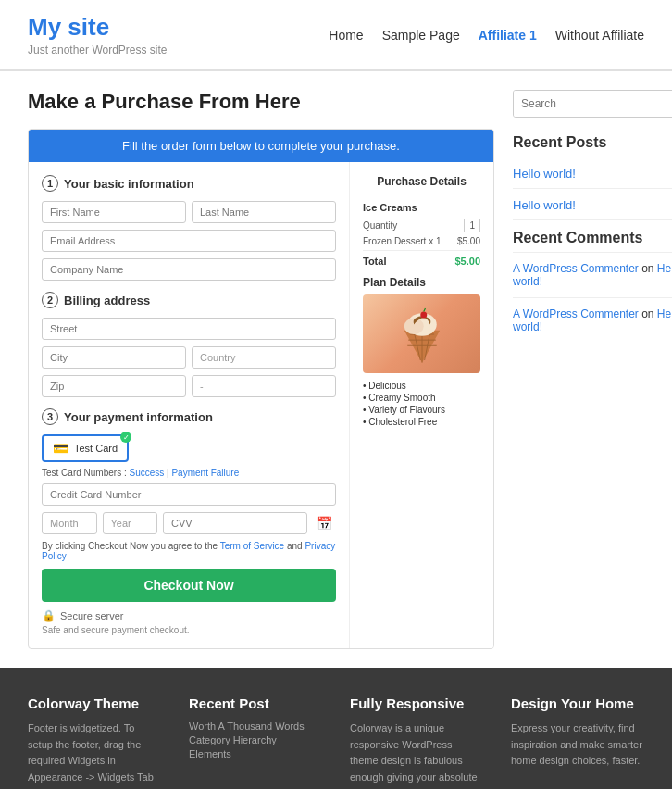  What do you see at coordinates (264, 386) in the screenshot?
I see `state-select: -` at bounding box center [264, 386].